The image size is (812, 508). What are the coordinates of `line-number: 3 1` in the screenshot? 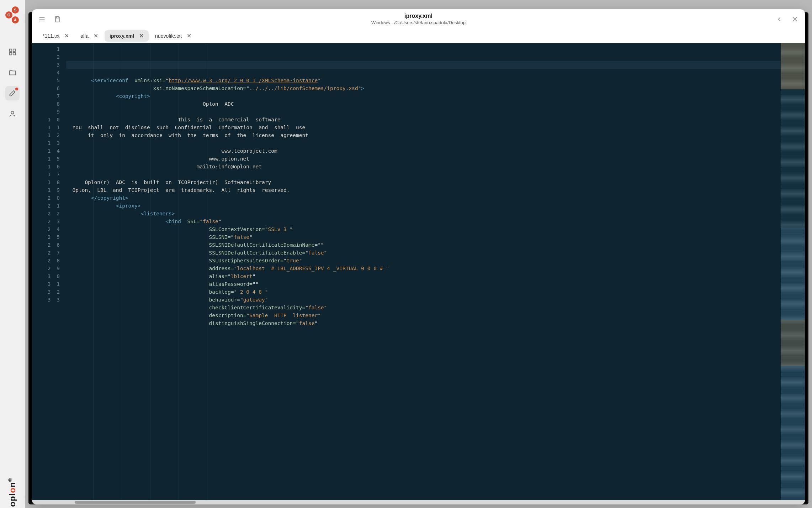 It's located at (47, 284).